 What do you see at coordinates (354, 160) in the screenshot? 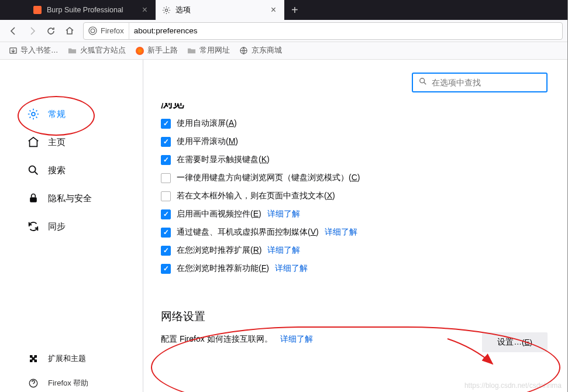
I see `checkbox-row: 在需要时显示触摸键盘(K)` at bounding box center [354, 160].